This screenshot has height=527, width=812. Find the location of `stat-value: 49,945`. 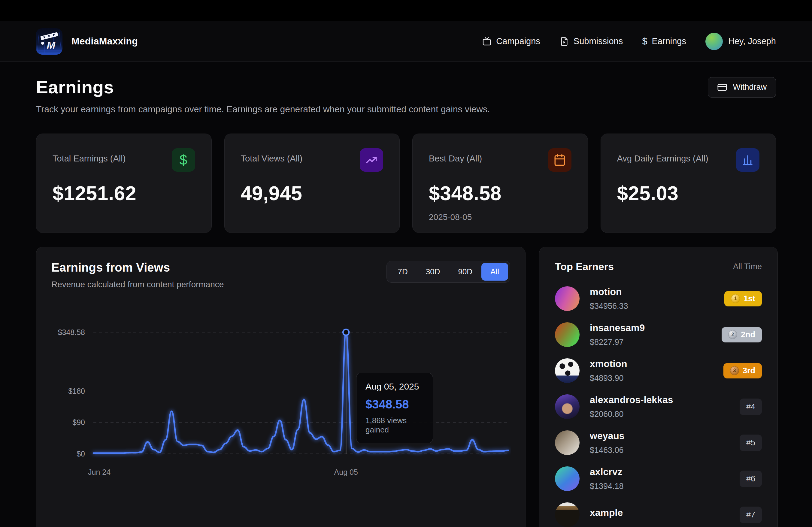

stat-value: 49,945 is located at coordinates (312, 193).